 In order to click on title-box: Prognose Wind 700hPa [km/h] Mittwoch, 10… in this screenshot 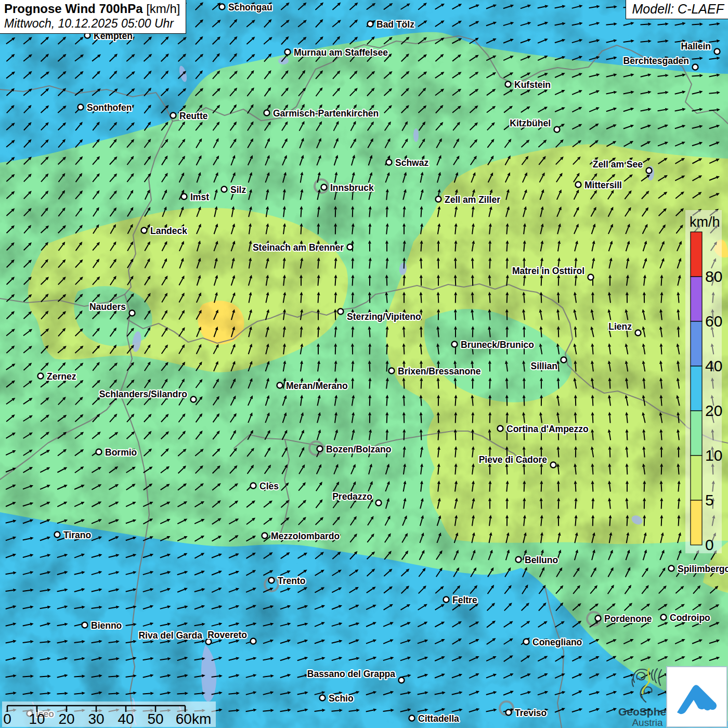, I will do `click(93, 17)`.